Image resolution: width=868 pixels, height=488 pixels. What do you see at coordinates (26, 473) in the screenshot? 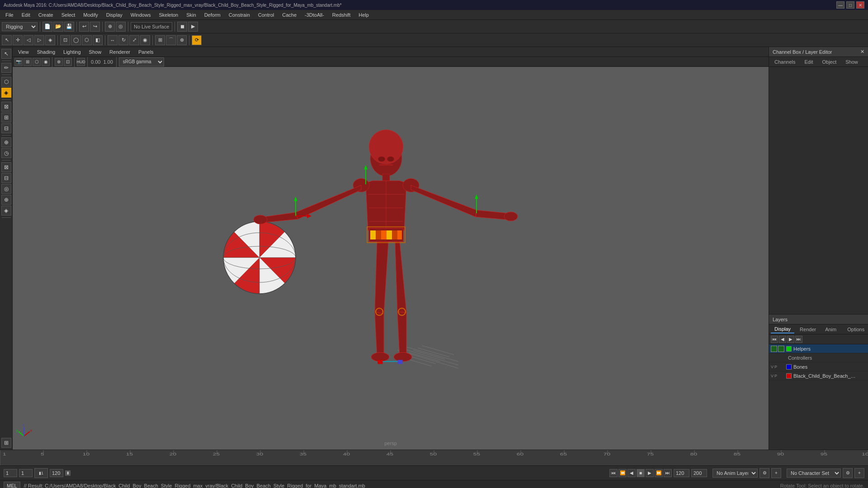
I see `frame-current-input` at bounding box center [26, 473].